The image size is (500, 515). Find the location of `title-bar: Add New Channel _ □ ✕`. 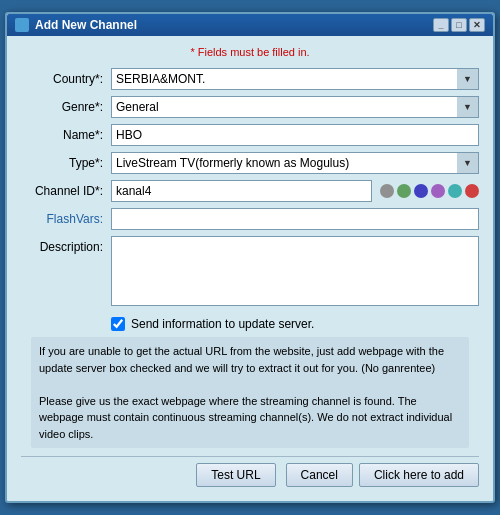

title-bar: Add New Channel _ □ ✕ is located at coordinates (250, 25).